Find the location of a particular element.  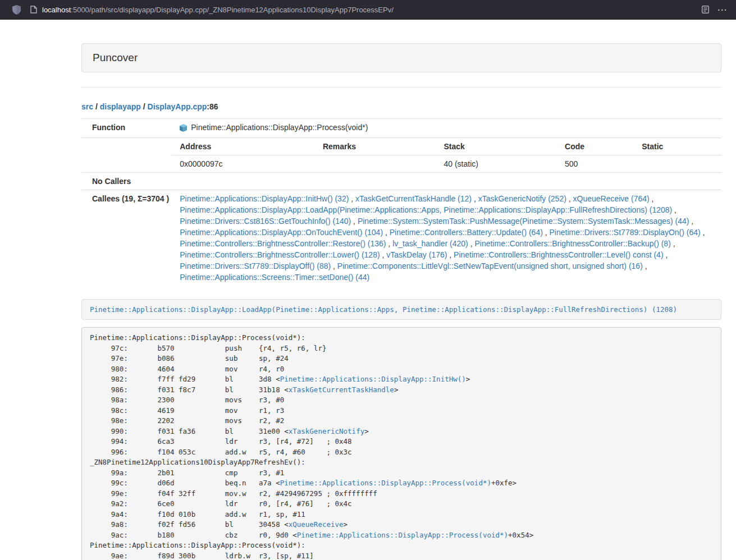

code-symbol-link: xTaskGetCurrentTaskHandle is located at coordinates (341, 389).